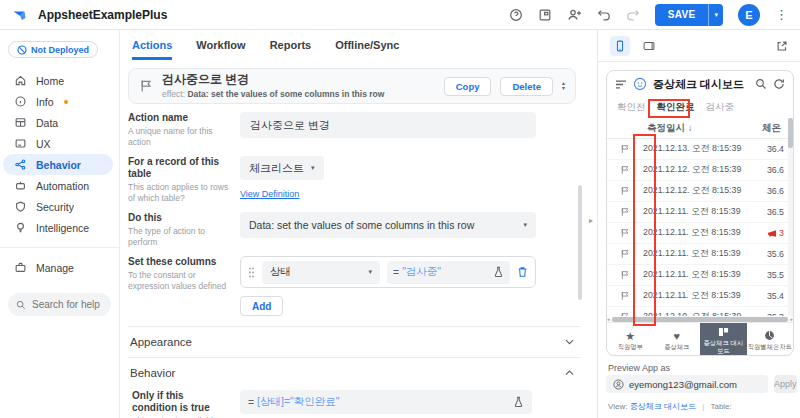 Image resolution: width=800 pixels, height=418 pixels. I want to click on tab-offline-sync: Offline/Sync, so click(367, 45).